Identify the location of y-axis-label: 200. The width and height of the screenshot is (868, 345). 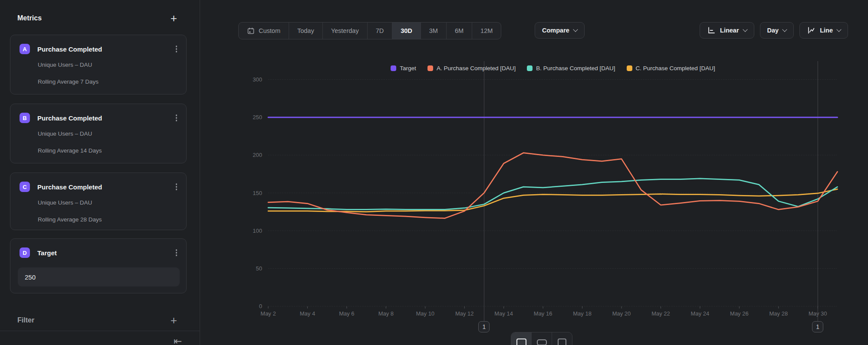
(257, 155).